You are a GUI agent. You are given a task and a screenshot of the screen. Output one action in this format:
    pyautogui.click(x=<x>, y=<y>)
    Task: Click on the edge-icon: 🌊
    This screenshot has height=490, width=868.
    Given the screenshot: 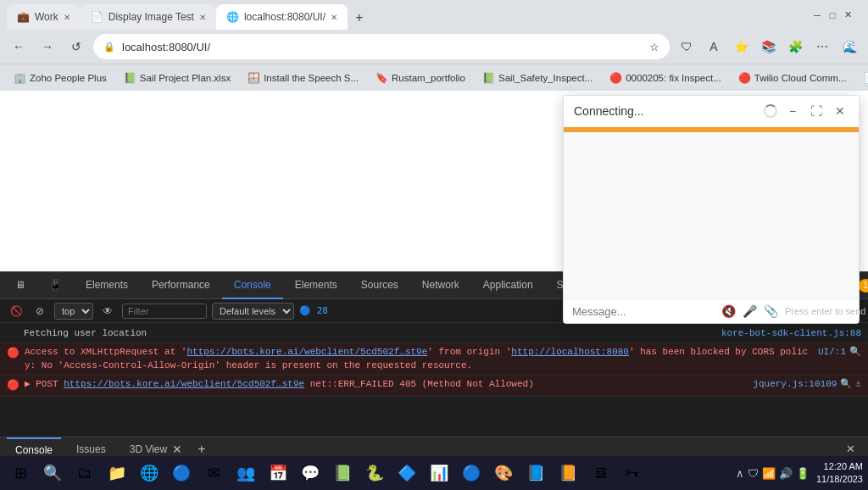 What is the action you would take?
    pyautogui.click(x=849, y=47)
    